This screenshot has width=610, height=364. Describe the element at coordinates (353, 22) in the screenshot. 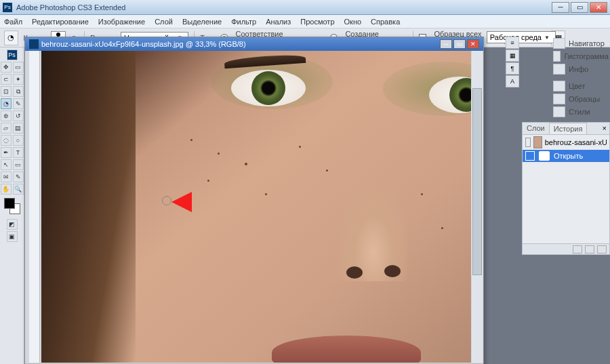

I see `menu-window: Окно` at that location.